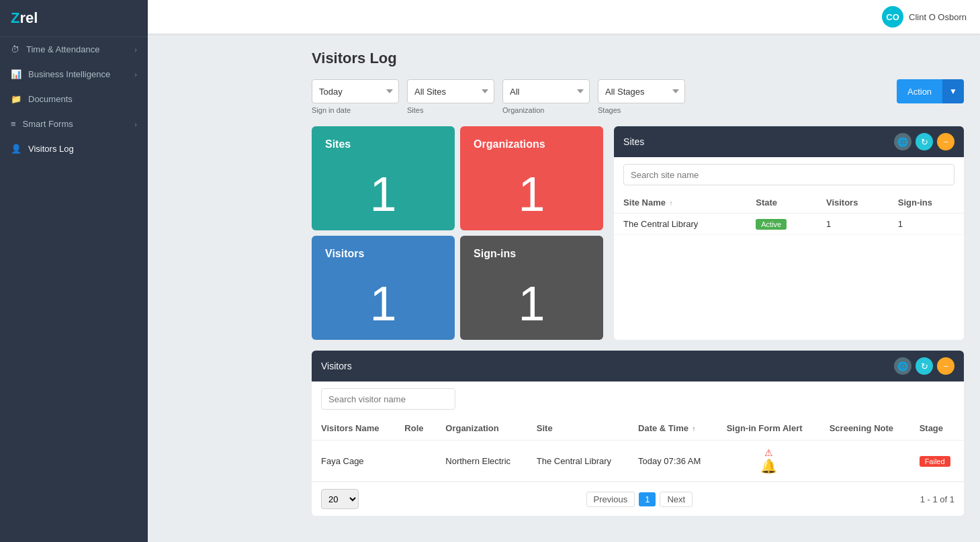  Describe the element at coordinates (789, 224) in the screenshot. I see `sites-table-body: The Central Library Active 1 1` at that location.